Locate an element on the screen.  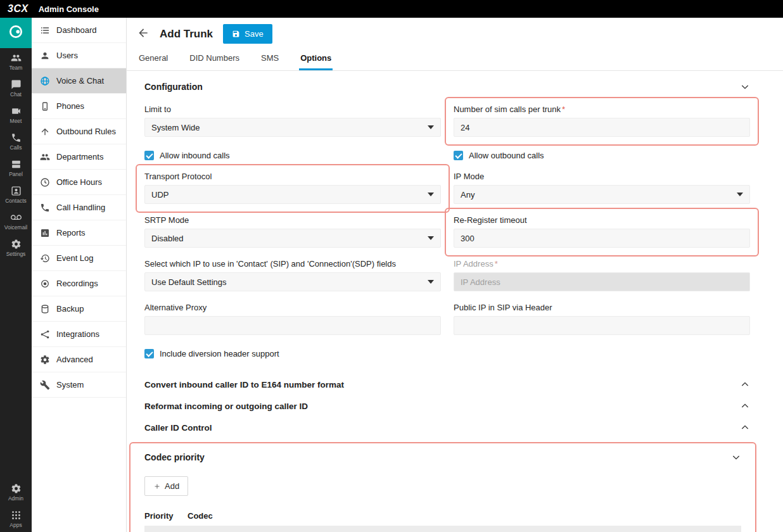
allow-inbound-checkbox is located at coordinates (150, 156).